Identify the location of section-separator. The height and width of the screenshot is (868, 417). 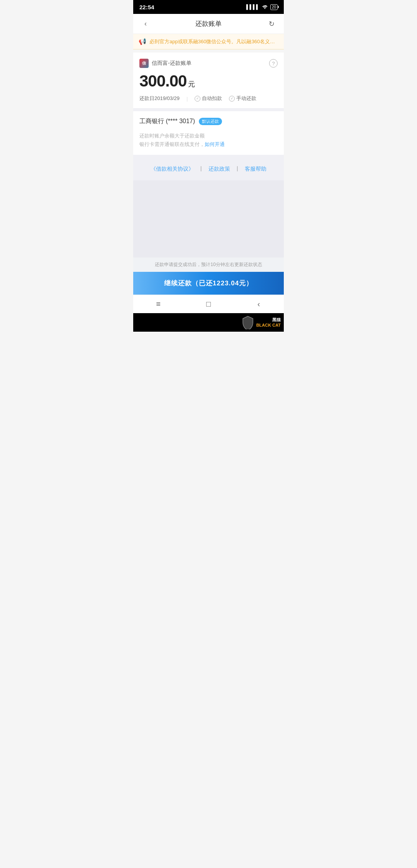
(208, 110).